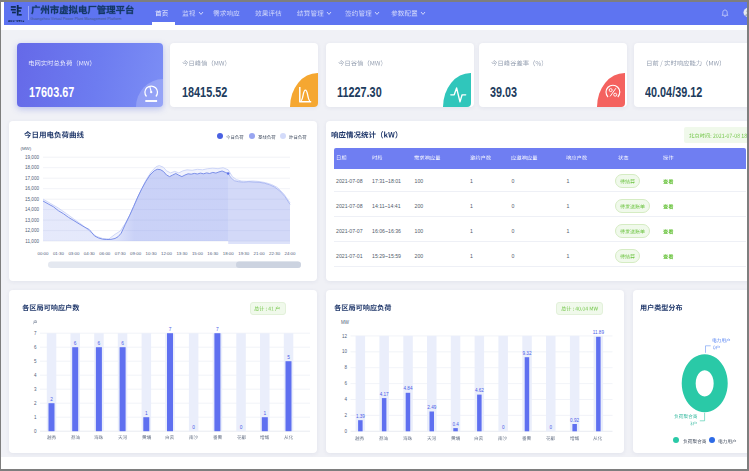 This screenshot has height=471, width=749. I want to click on svg-text: 18,000, so click(32, 168).